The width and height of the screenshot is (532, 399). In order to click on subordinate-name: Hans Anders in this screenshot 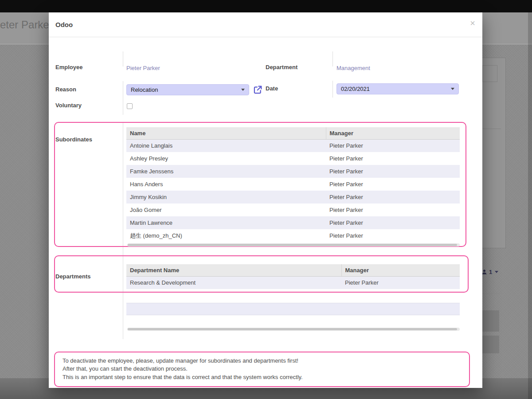, I will do `click(226, 184)`.